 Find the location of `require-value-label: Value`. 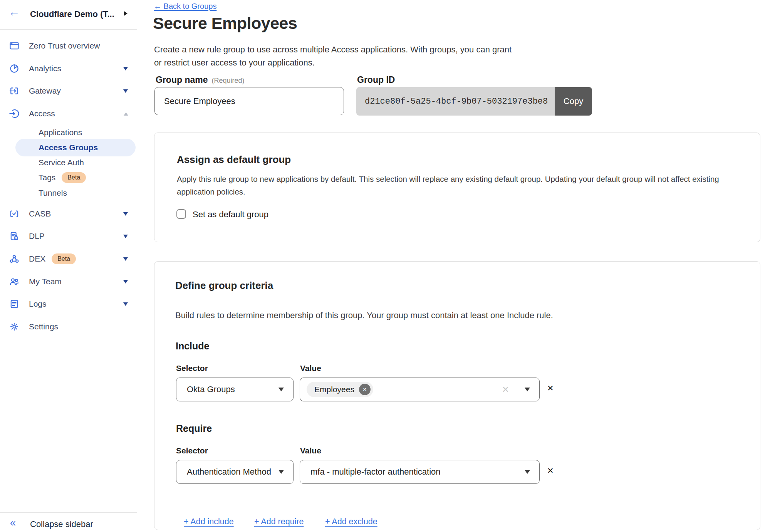

require-value-label: Value is located at coordinates (310, 451).